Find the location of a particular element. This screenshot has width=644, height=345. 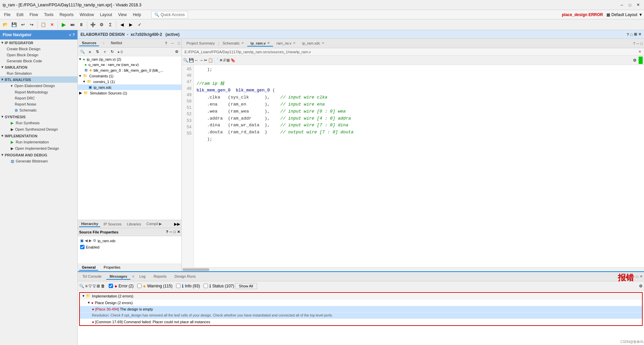

nav-section-implementation: ▾ IMPLEMENTATION is located at coordinates (39, 136).